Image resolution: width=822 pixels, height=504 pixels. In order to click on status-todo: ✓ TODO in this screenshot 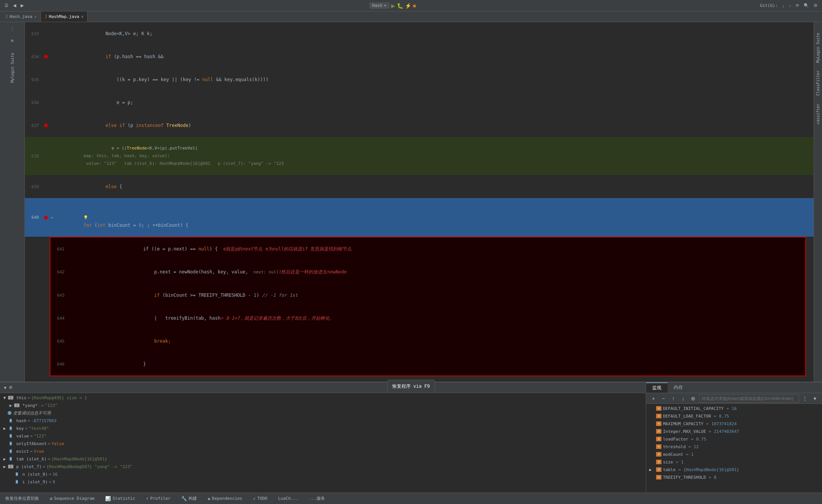, I will do `click(260, 499)`.